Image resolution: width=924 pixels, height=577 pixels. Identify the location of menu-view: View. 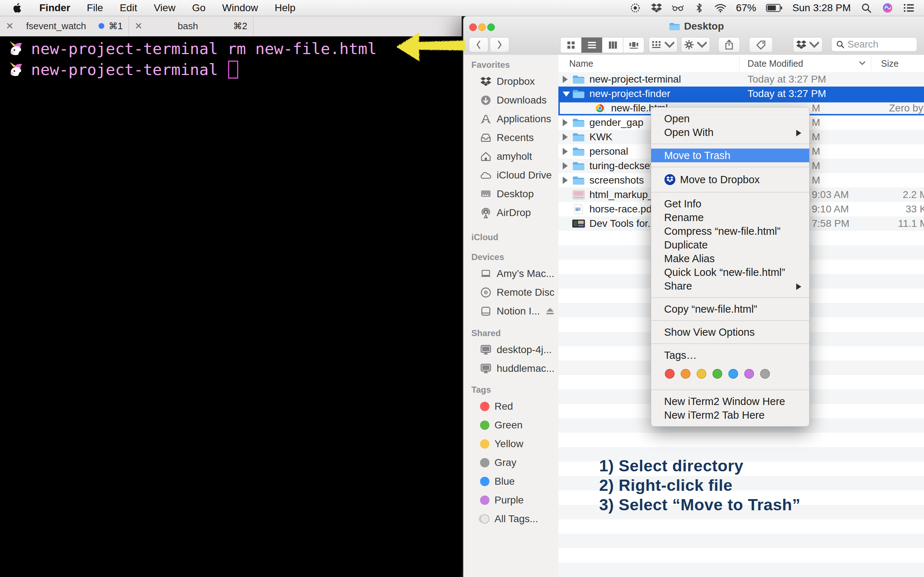
(165, 8).